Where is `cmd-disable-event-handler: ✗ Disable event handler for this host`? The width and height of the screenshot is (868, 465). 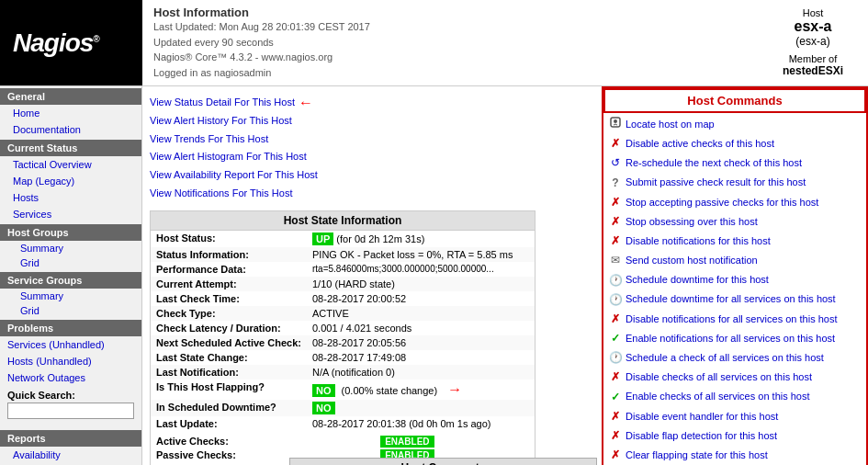 cmd-disable-event-handler: ✗ Disable event handler for this host is located at coordinates (735, 417).